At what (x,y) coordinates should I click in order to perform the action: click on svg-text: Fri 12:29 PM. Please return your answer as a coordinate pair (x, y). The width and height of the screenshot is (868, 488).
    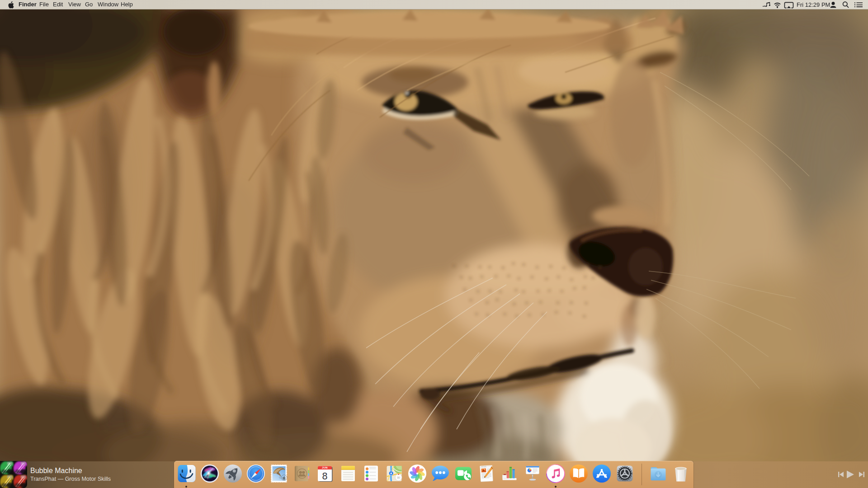
    Looking at the image, I should click on (813, 5).